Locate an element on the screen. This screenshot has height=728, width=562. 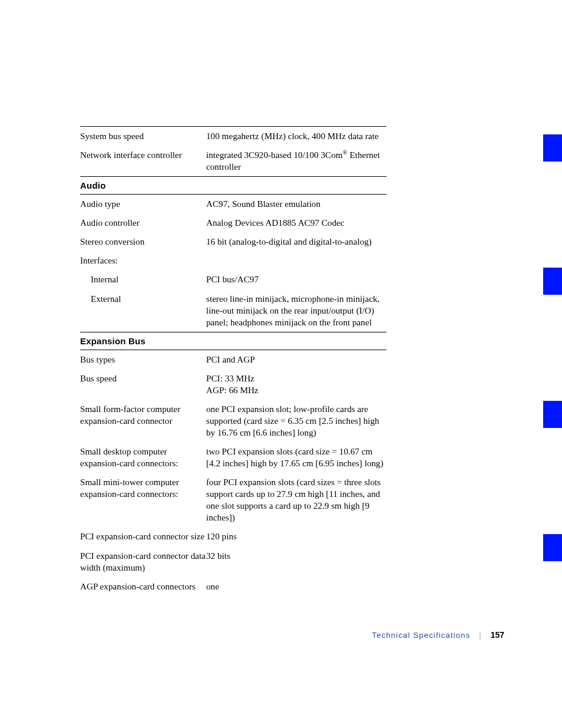
spec-value: stereo line-in minijack, microphone-in m… is located at coordinates (296, 311).